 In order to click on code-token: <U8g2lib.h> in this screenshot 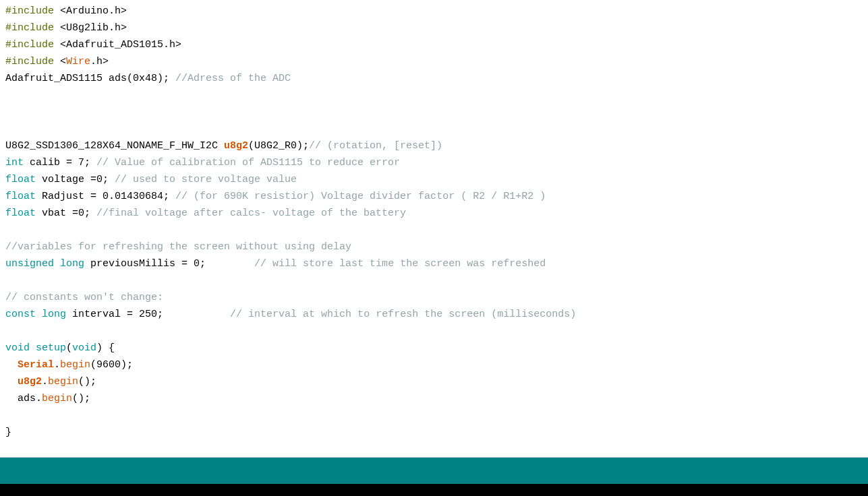, I will do `click(90, 28)`.